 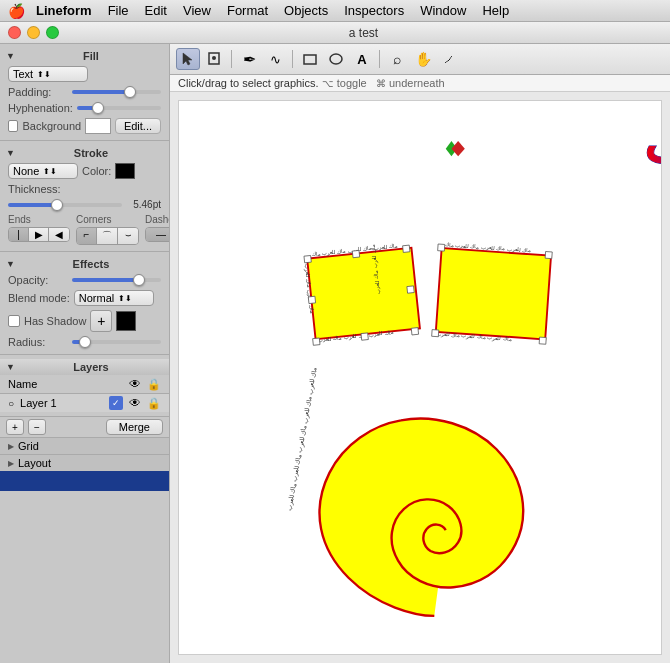 I want to click on padding-slider, so click(x=116, y=92).